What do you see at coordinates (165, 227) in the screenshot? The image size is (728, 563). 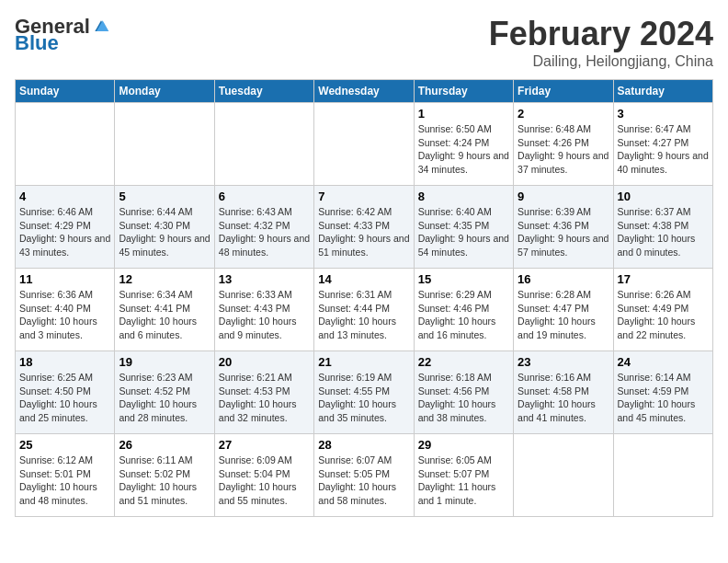 I see `calendar-cell: 5Sunrise: 6:44 AMSunset: 4:30 PMDaylight…` at bounding box center [165, 227].